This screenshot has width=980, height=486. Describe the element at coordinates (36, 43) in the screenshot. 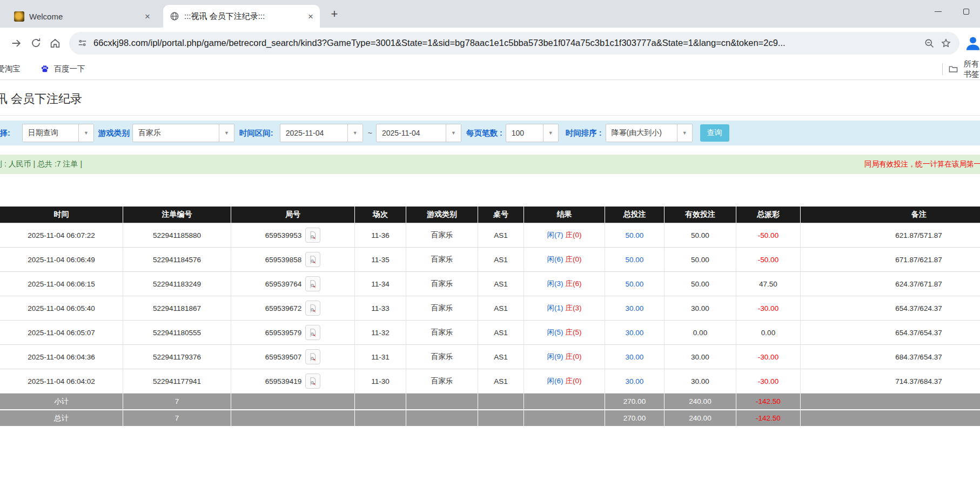

I see `reload-button` at that location.